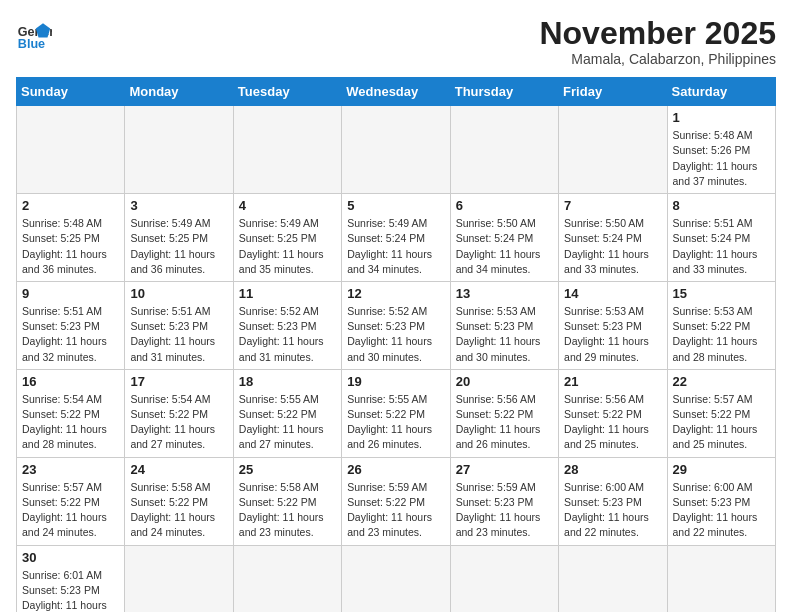  I want to click on day-number: 3, so click(178, 206).